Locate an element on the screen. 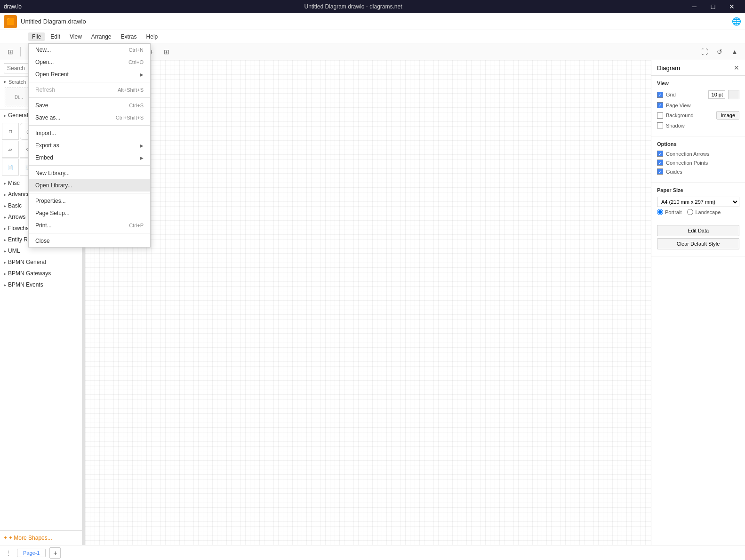 Image resolution: width=745 pixels, height=560 pixels. panel-toggle-button: ⊞ is located at coordinates (10, 52).